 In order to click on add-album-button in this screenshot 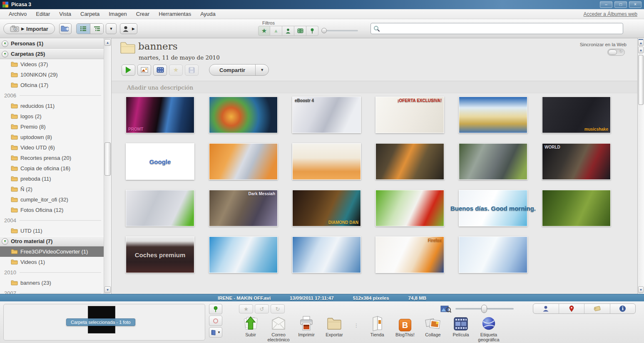, I will do `click(65, 29)`.